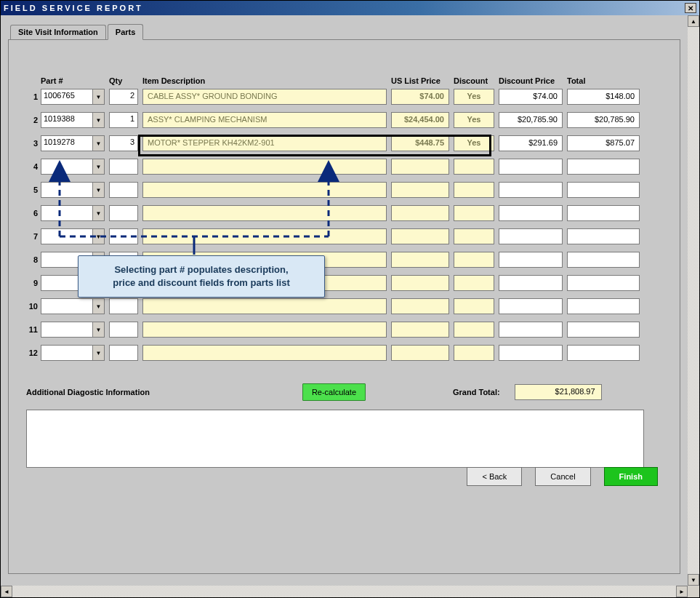  Describe the element at coordinates (73, 8) in the screenshot. I see `window-title: FIELD SERVICE REPORT` at that location.